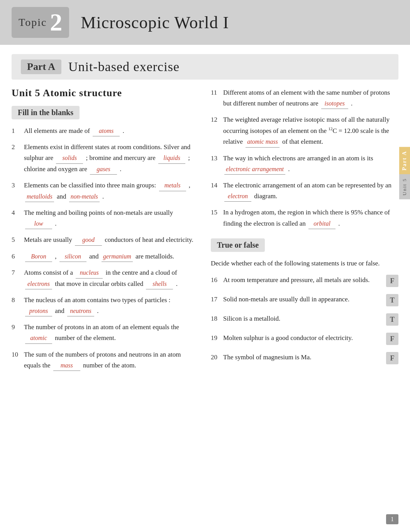 Image resolution: width=410 pixels, height=532 pixels. Describe the element at coordinates (392, 320) in the screenshot. I see `tf-badge-18: T` at that location.